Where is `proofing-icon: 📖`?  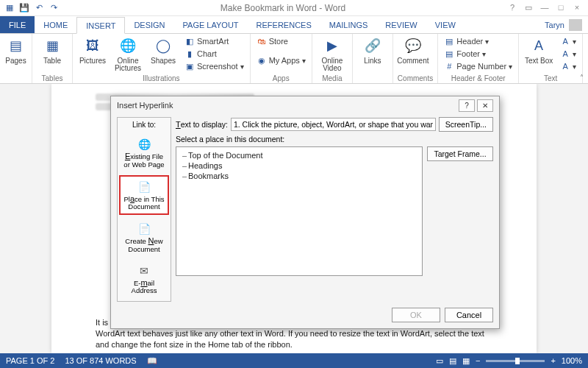
proofing-icon: 📖 is located at coordinates (152, 361).